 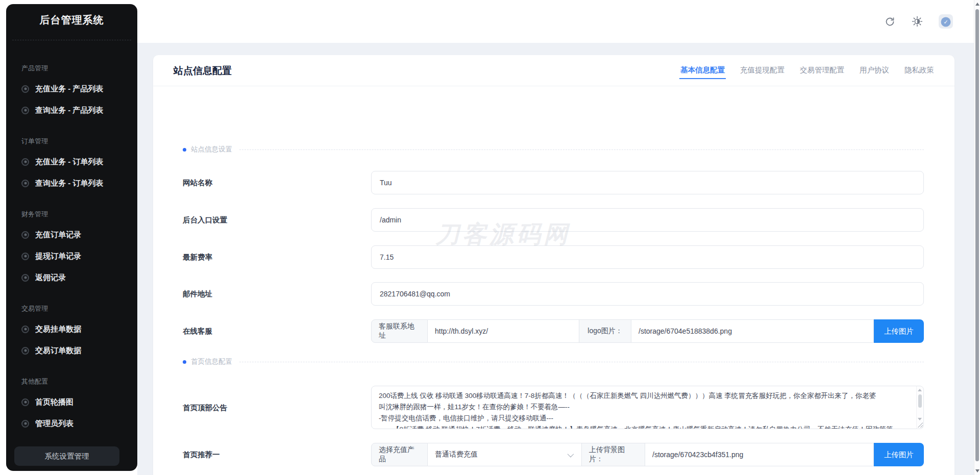 What do you see at coordinates (553, 362) in the screenshot?
I see `section-home-info: 首页信息配置` at bounding box center [553, 362].